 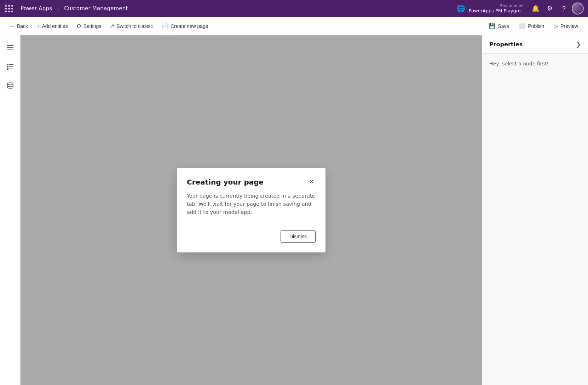 I want to click on publish-button: ⬜ Publish, so click(x=531, y=26).